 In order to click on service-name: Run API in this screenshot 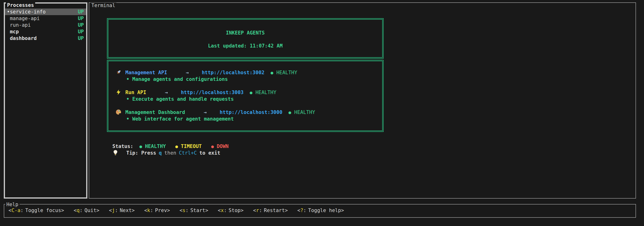, I will do `click(136, 93)`.